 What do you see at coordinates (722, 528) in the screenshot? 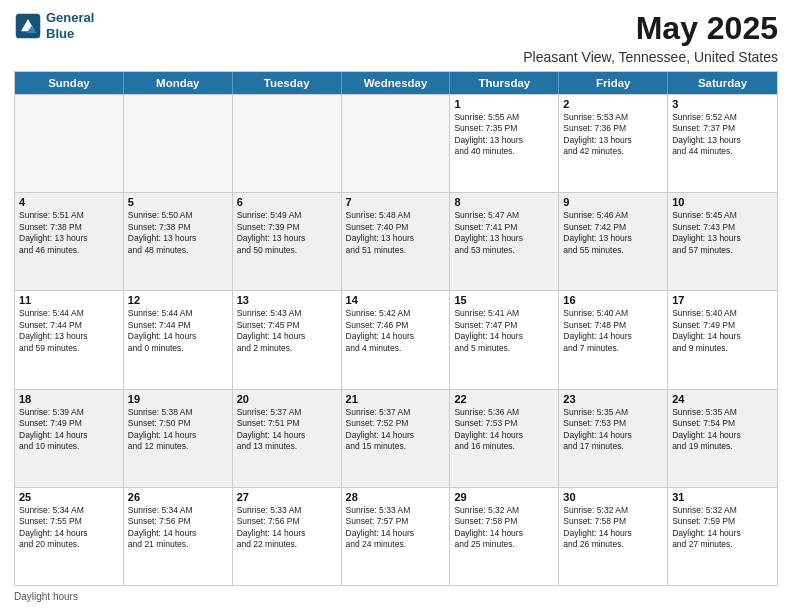
I see `cell-info: Sunrise: 5:32 AM Sunset: 7:59 PM Dayligh…` at bounding box center [722, 528].